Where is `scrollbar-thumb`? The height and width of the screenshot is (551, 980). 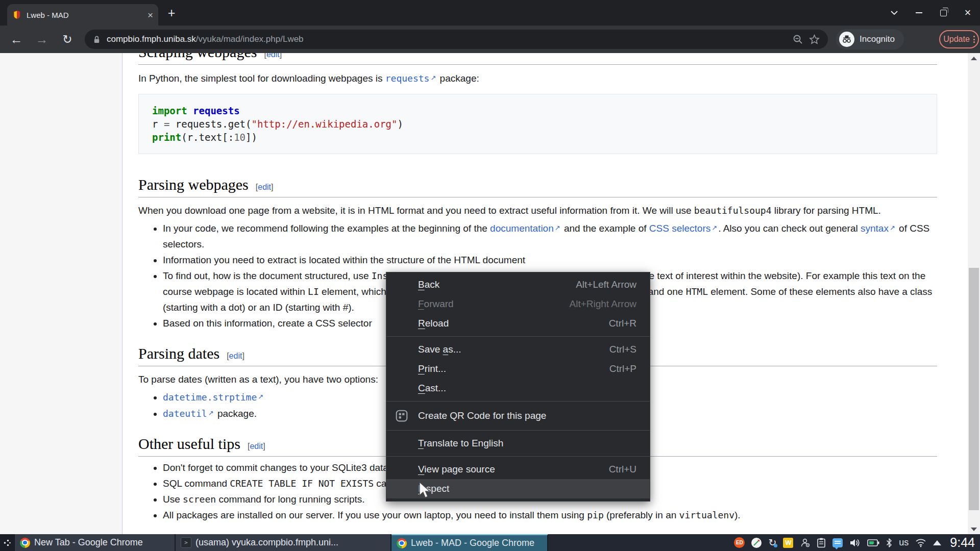 scrollbar-thumb is located at coordinates (974, 389).